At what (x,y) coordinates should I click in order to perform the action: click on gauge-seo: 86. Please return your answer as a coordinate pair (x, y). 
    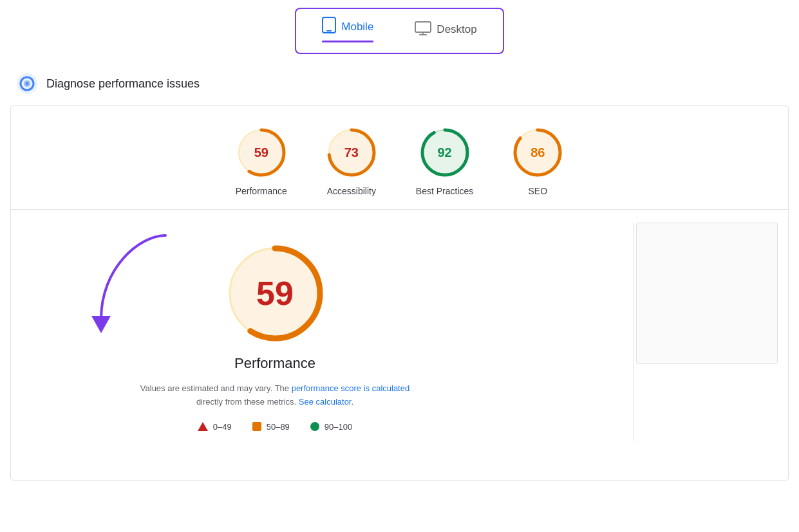
    Looking at the image, I should click on (538, 152).